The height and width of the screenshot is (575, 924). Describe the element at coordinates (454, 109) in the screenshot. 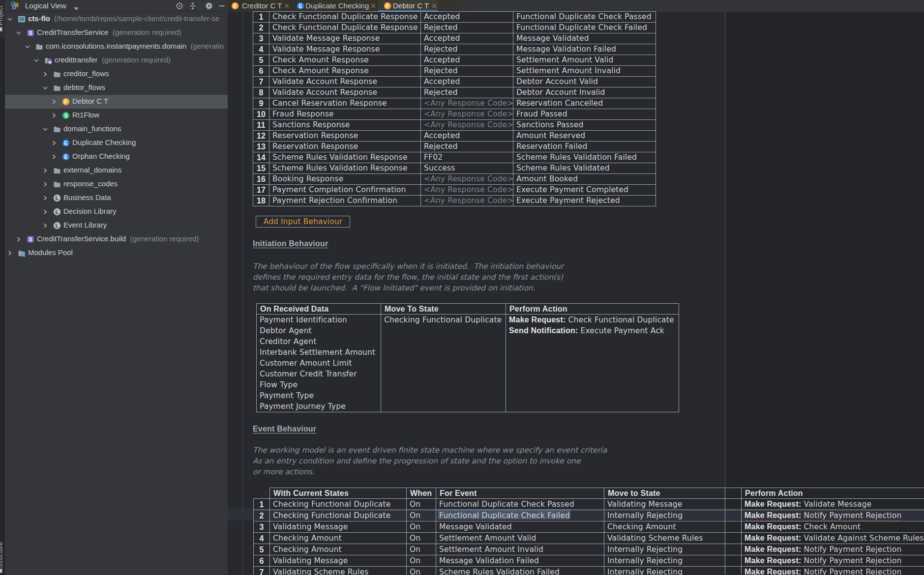

I see `input-behaviour-table: 1Check Functional Duplicate ResponseAcce…` at that location.